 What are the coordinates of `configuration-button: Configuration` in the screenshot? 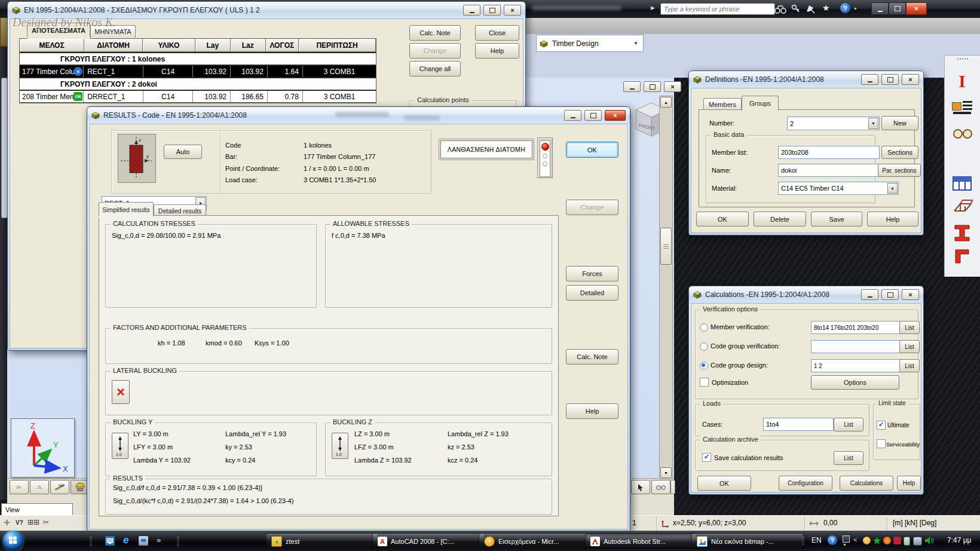 It's located at (806, 483).